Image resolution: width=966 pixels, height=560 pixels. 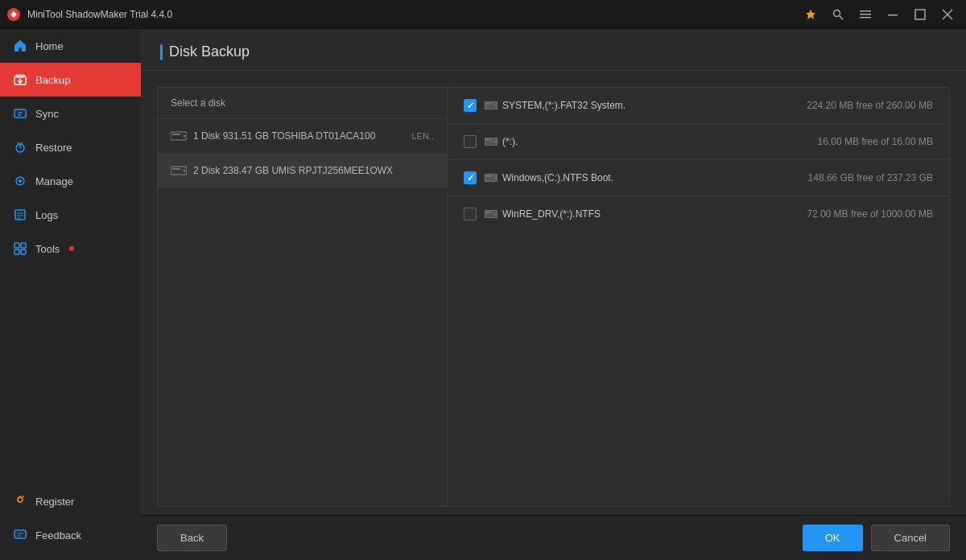 I want to click on partition-2-checkbox, so click(x=470, y=142).